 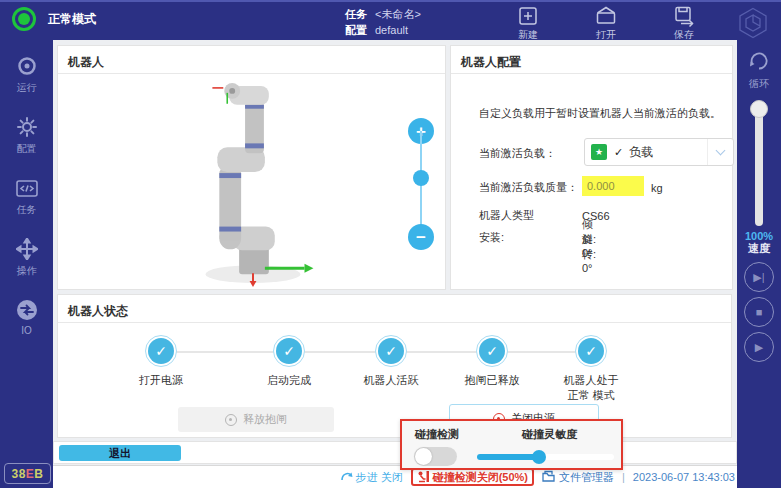 I want to click on play-icon: ▶, so click(x=759, y=348).